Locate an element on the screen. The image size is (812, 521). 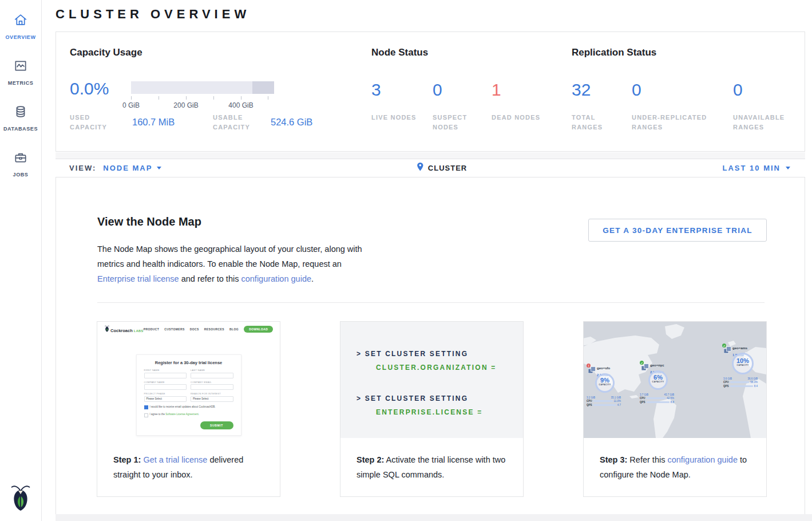
used-capacity-percent: 0.0% is located at coordinates (89, 89).